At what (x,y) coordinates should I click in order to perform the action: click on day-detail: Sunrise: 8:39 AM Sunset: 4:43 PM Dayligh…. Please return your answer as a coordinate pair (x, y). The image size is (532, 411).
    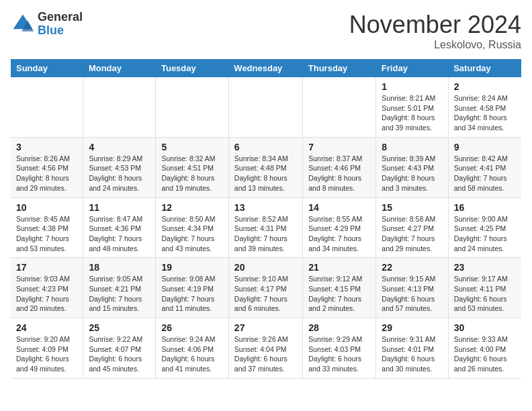
    Looking at the image, I should click on (412, 173).